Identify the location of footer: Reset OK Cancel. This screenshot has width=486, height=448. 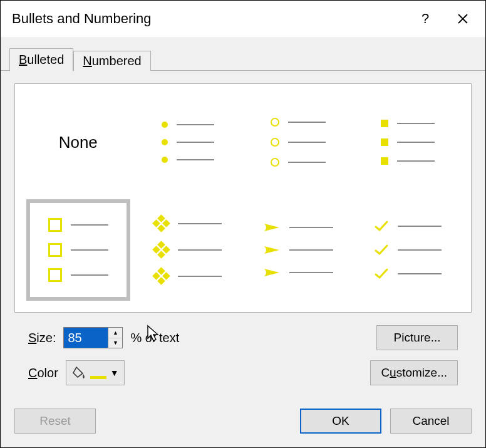
(243, 422).